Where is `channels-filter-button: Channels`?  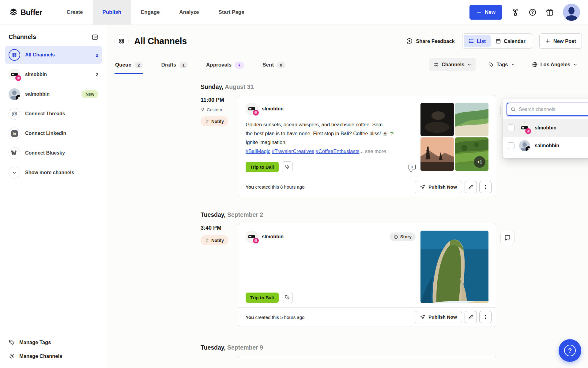
channels-filter-button: Channels is located at coordinates (453, 64).